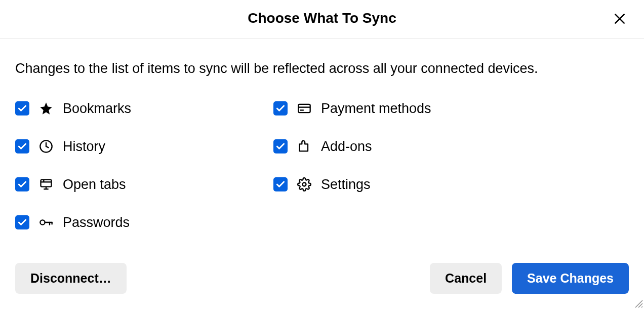  Describe the element at coordinates (638, 303) in the screenshot. I see `resize-handle` at that location.